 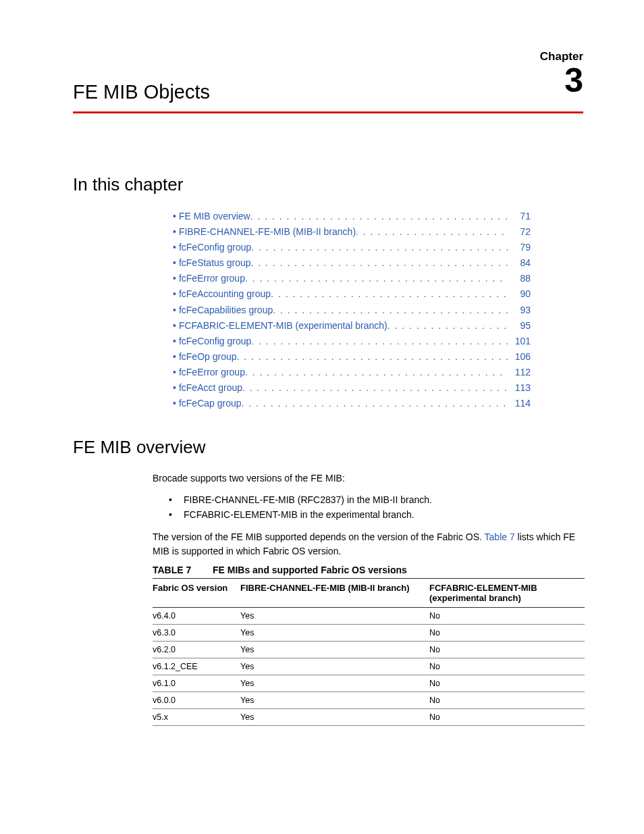 I want to click on toc-page: 90, so click(x=519, y=294).